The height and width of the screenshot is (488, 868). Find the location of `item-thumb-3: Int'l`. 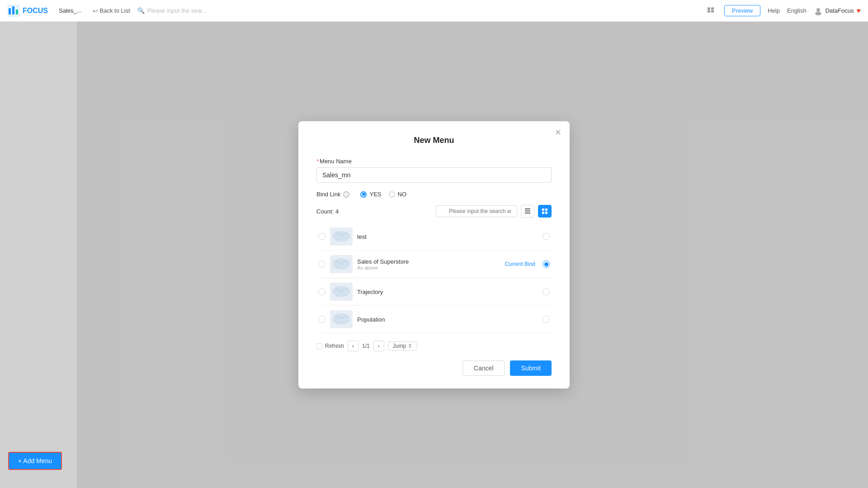

item-thumb-3: Int'l is located at coordinates (341, 292).